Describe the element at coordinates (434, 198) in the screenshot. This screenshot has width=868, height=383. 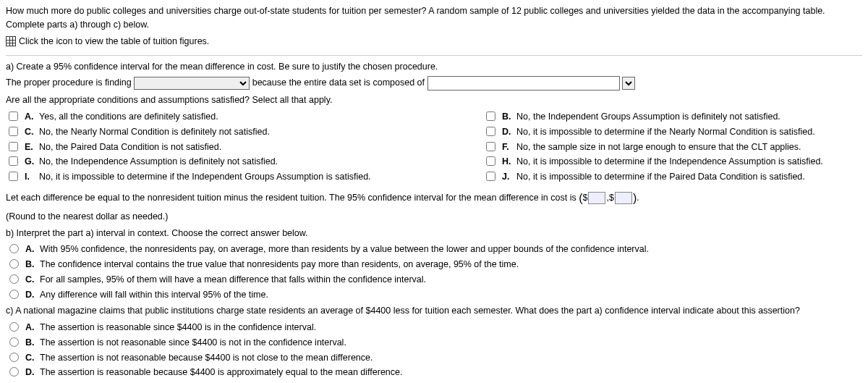
I see `ci-sentence: Let each difference be equal to the nonr…` at that location.